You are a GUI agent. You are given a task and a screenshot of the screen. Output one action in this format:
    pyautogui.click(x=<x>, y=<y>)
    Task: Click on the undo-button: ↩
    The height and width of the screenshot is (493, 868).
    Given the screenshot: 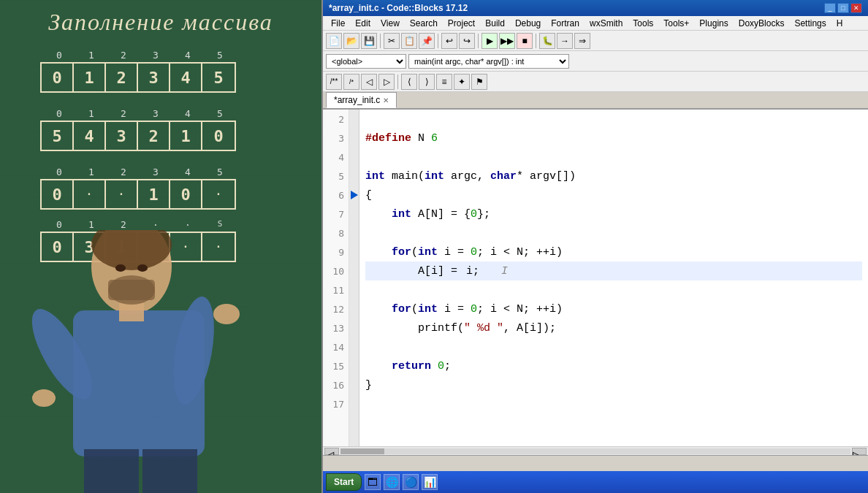 What is the action you would take?
    pyautogui.click(x=449, y=41)
    